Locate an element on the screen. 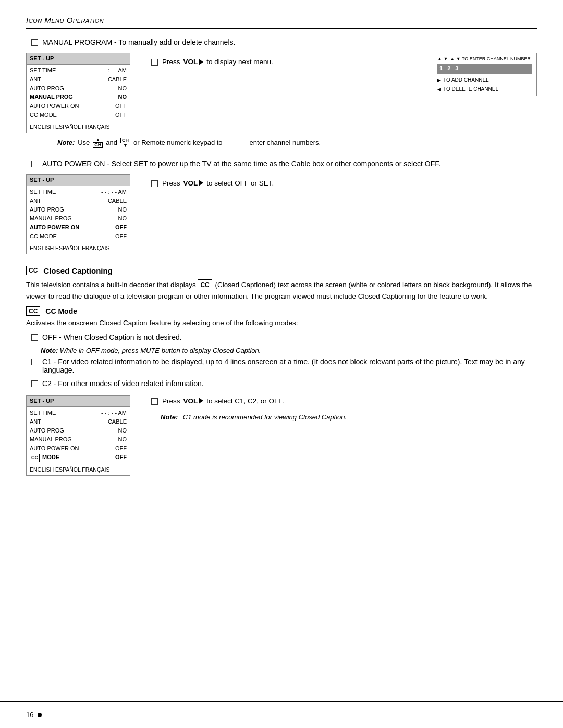 The image size is (563, 728). cc-bullet-c1: C1 - For video related information to be… is located at coordinates (284, 366).